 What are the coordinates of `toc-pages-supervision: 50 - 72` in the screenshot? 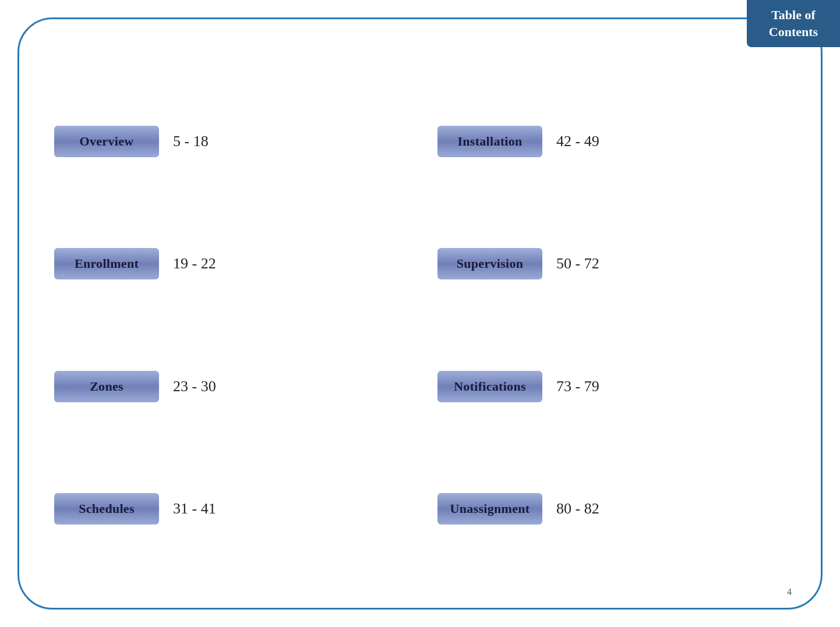 It's located at (578, 264).